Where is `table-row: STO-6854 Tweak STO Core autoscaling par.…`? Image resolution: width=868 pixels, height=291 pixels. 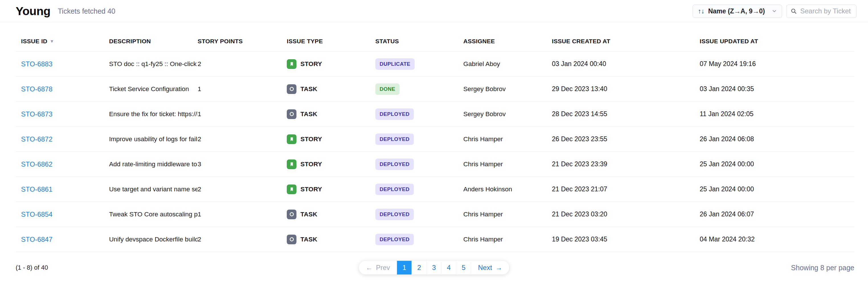 table-row: STO-6854 Tweak STO Core autoscaling par.… is located at coordinates (435, 214).